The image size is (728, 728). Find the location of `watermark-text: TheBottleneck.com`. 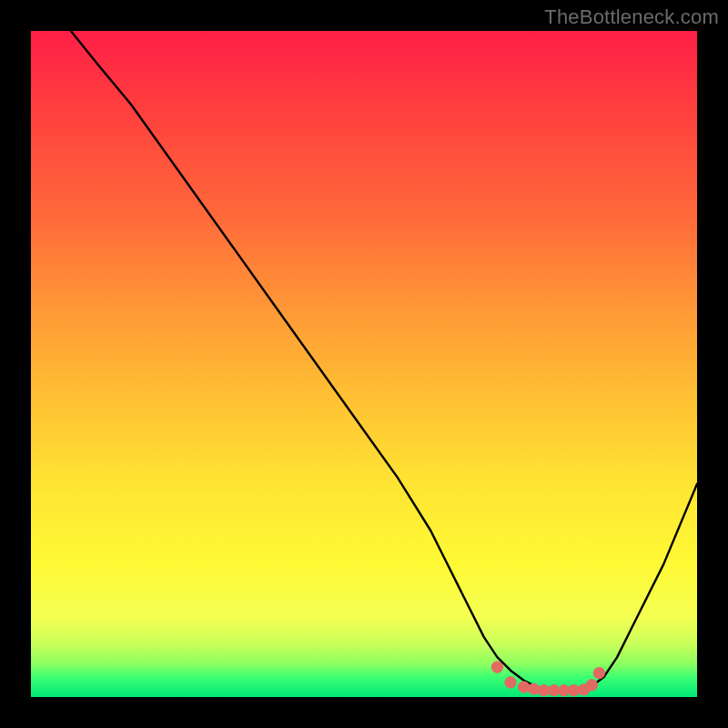

watermark-text: TheBottleneck.com is located at coordinates (632, 17).